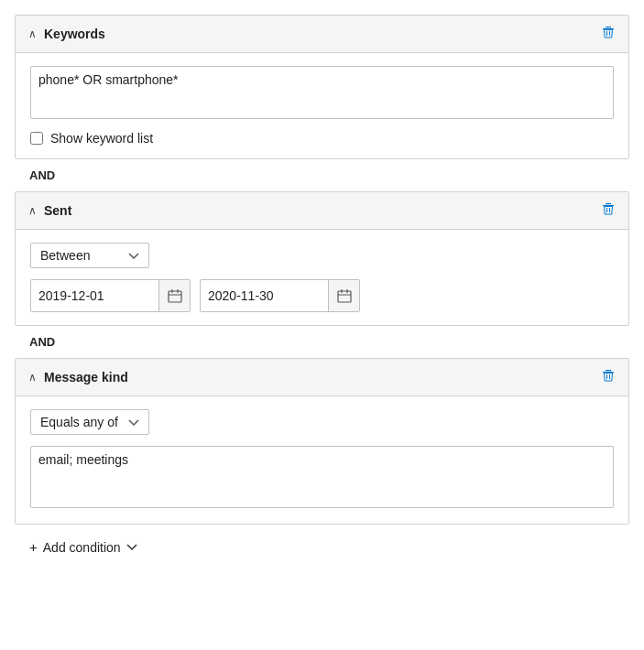  What do you see at coordinates (344, 296) in the screenshot?
I see `date-end-calendar-btn` at bounding box center [344, 296].